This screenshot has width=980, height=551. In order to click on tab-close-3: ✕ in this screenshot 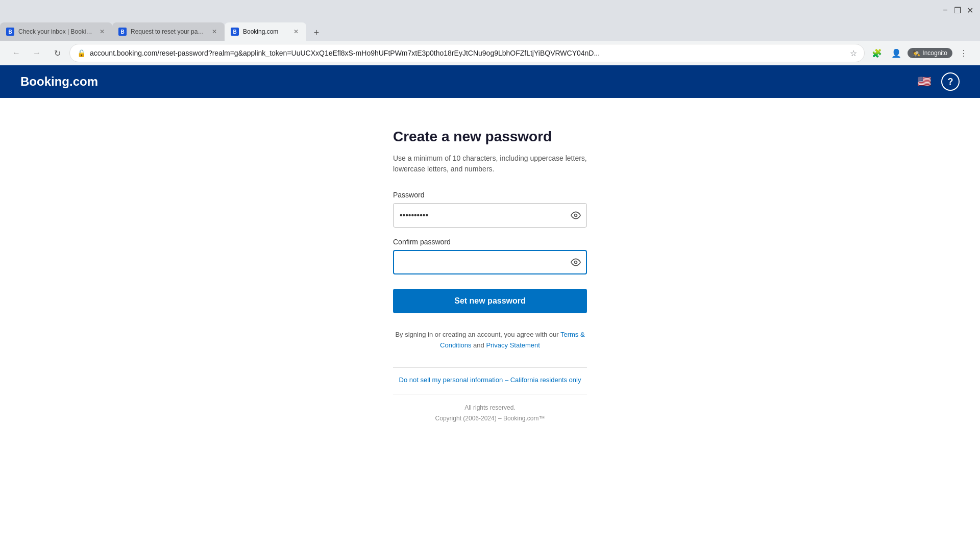, I will do `click(296, 32)`.